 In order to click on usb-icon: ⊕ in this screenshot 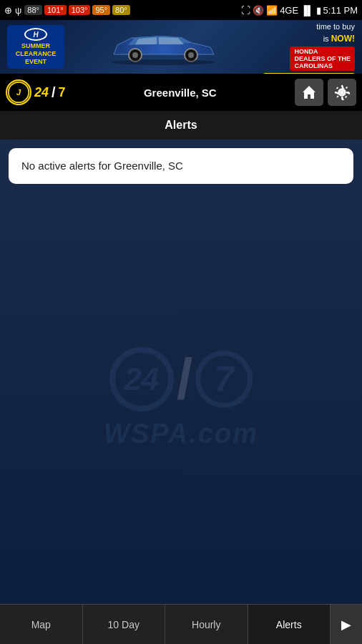, I will do `click(9, 10)`.